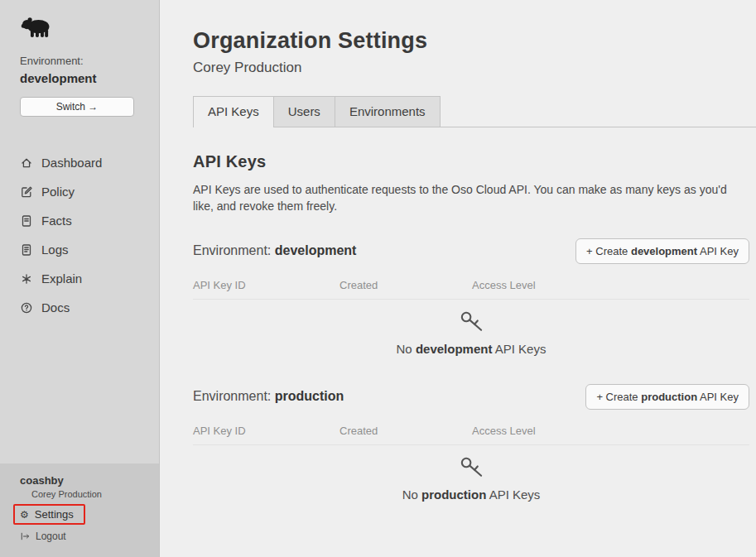  I want to click on sidebar-item-docs: Docs, so click(79, 308).